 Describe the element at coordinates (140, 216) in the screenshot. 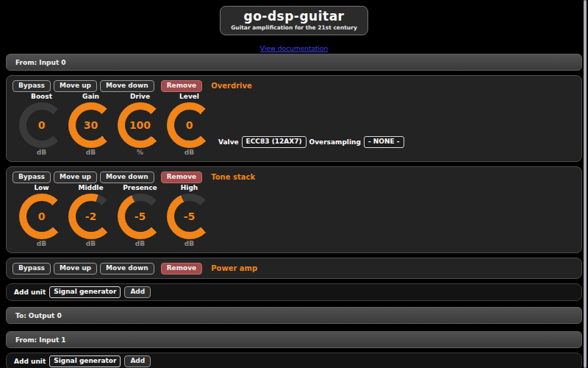

I see `knob-presence: Presence -5 dB` at that location.